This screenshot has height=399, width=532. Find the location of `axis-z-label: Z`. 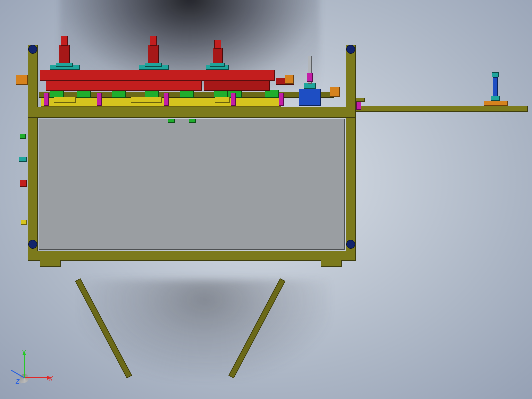

axis-z-label: Z is located at coordinates (18, 382).